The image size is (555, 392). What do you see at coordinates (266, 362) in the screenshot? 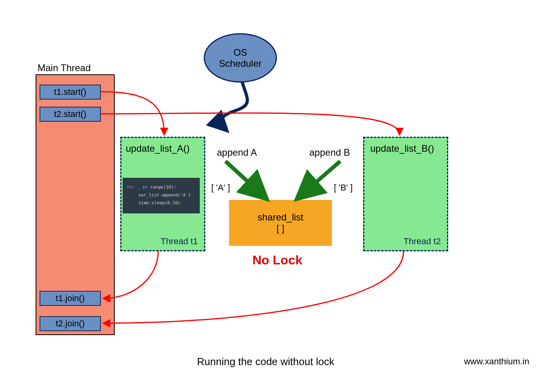
I see `diagram-caption: Running the code without lock` at bounding box center [266, 362].